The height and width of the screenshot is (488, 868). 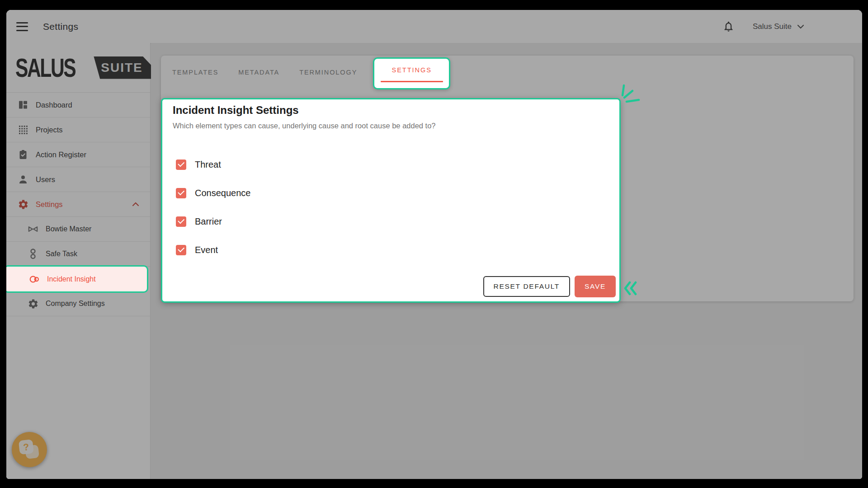 What do you see at coordinates (181, 164) in the screenshot?
I see `threat-checkbox` at bounding box center [181, 164].